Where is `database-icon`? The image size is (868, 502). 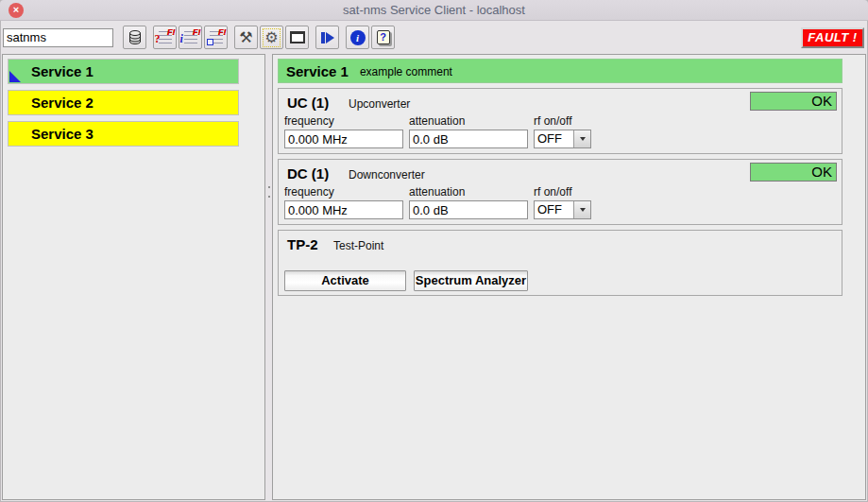 database-icon is located at coordinates (135, 38).